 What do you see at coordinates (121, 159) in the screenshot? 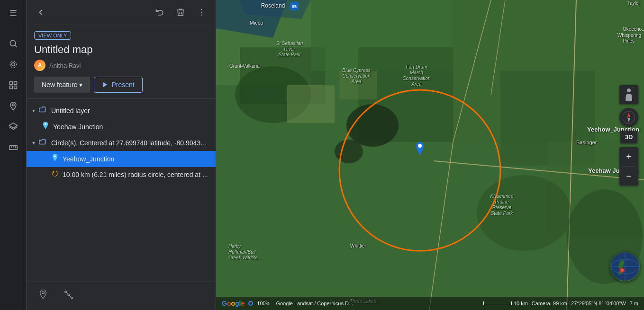
I see `layer-item-yeehow: Yeehow_Junction` at bounding box center [121, 159].